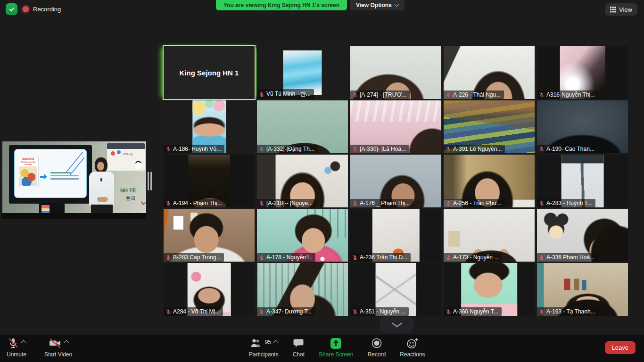 This screenshot has height=362, width=644. I want to click on participant-name-label: B-283 Cap Trong..., so click(194, 257).